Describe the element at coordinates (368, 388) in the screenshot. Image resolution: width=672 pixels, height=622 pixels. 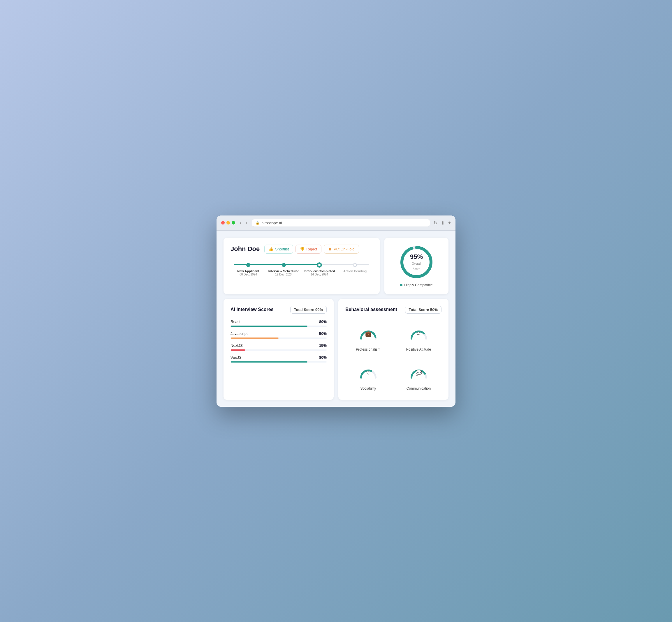
I see `sociability-label: Sociability` at that location.